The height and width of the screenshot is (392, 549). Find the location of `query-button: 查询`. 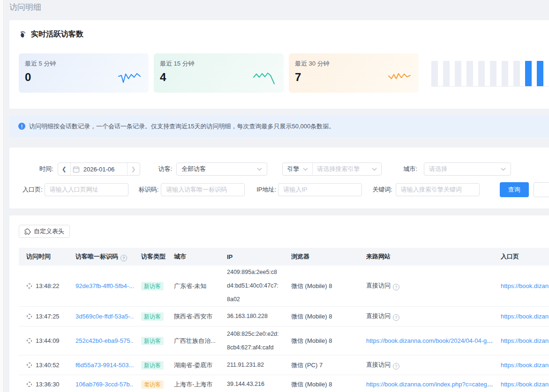

query-button: 查询 is located at coordinates (514, 190).